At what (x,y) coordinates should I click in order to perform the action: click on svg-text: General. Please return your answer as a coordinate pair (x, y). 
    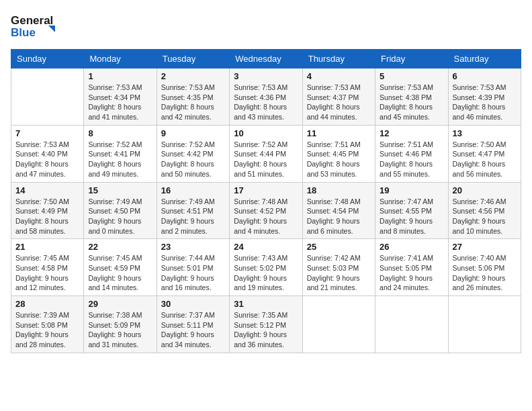
    Looking at the image, I should click on (32, 20).